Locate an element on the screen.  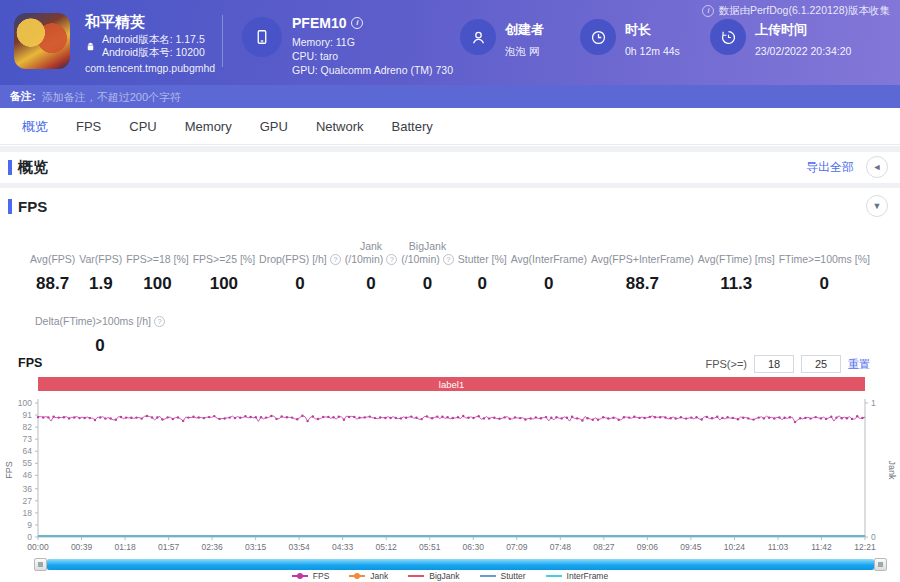
collapse-left-button: ◄ is located at coordinates (877, 167).